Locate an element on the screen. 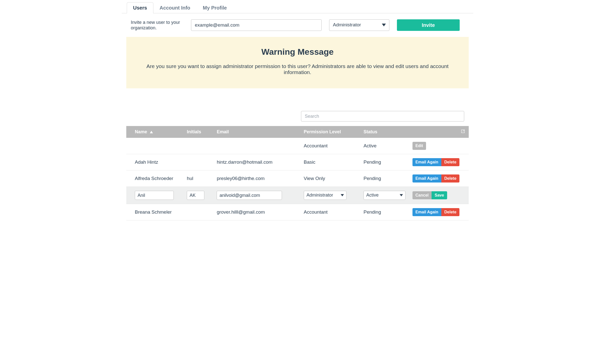 The width and height of the screenshot is (595, 364). edit-email-input is located at coordinates (249, 195).